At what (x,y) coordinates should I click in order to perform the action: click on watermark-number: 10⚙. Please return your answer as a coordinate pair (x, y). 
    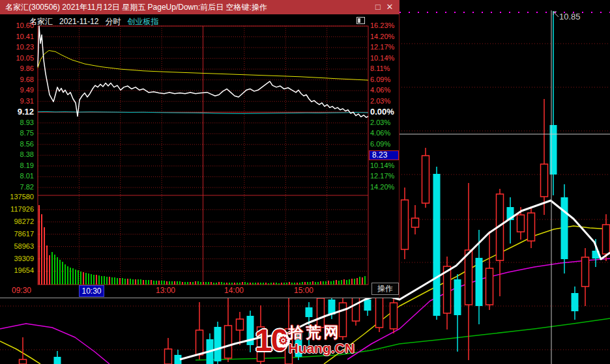
    Looking at the image, I should click on (271, 341).